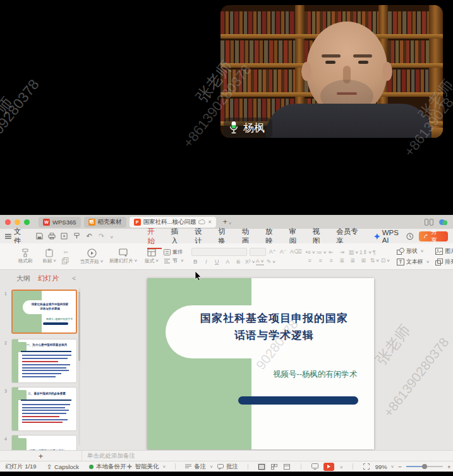 The width and height of the screenshot is (453, 476). Describe the element at coordinates (147, 467) in the screenshot. I see `smart-beautify-button: 智能美化` at that location.